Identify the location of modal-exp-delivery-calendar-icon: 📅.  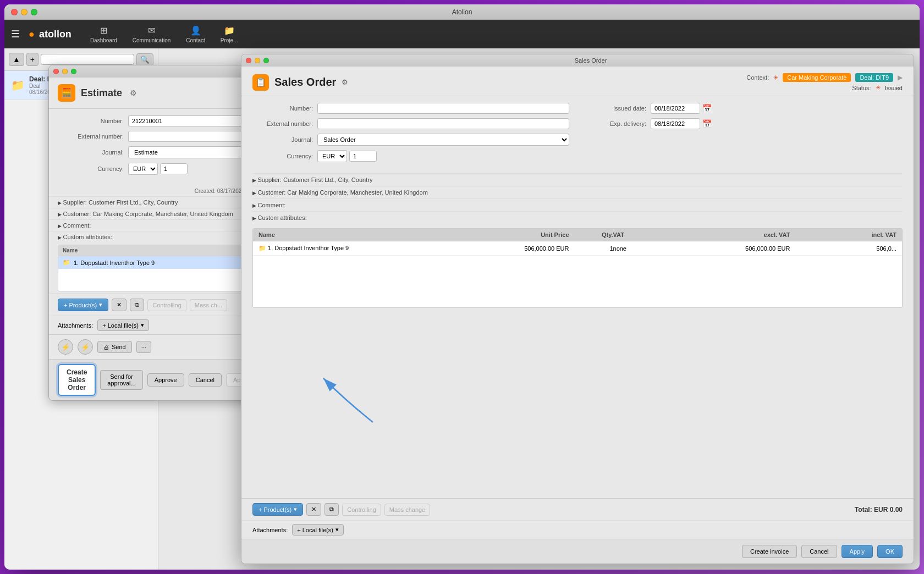
(707, 124).